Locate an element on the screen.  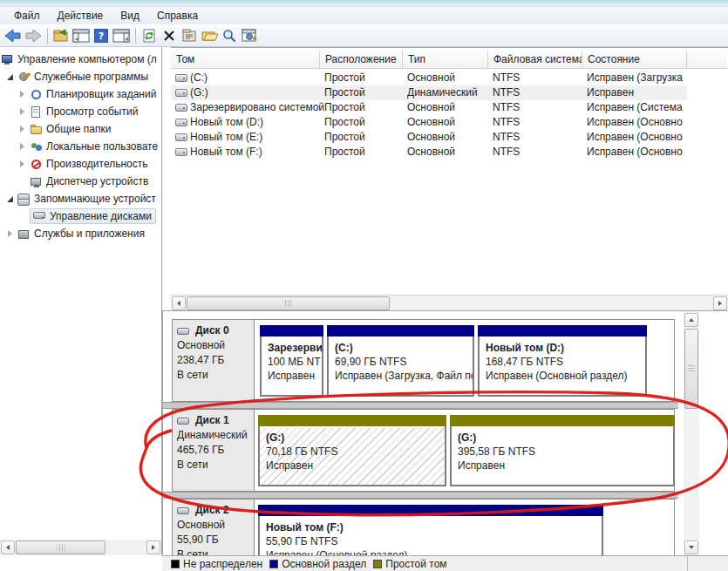
column-header-filesystem: Файловая система is located at coordinates (535, 59).